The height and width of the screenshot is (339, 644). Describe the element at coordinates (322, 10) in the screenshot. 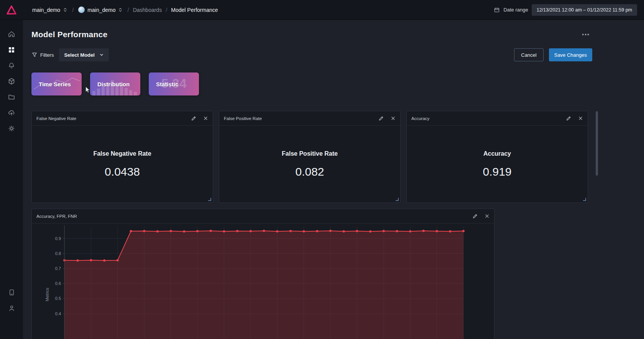

I see `topbar: main_demo / main_demo / Dashboards / Mod…` at that location.